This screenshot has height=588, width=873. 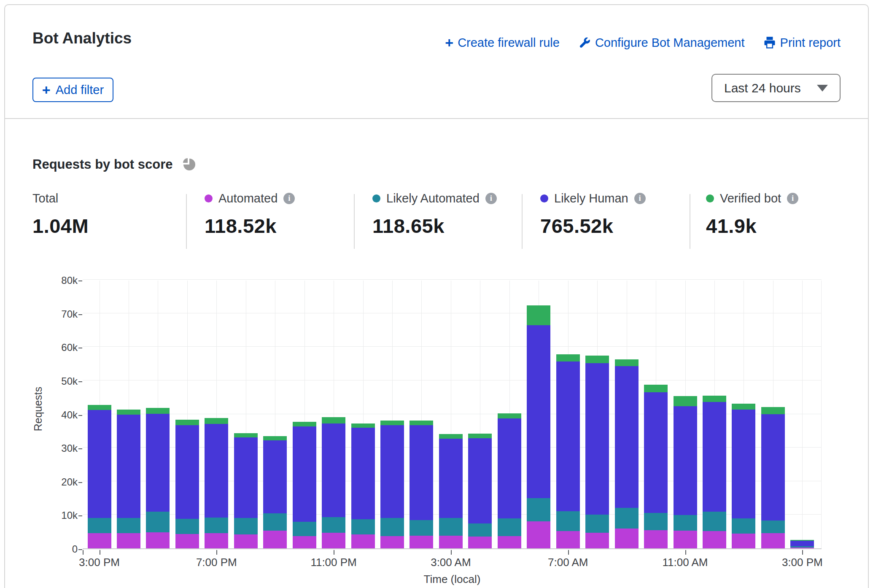 I want to click on verified-bot-dot-icon, so click(x=710, y=198).